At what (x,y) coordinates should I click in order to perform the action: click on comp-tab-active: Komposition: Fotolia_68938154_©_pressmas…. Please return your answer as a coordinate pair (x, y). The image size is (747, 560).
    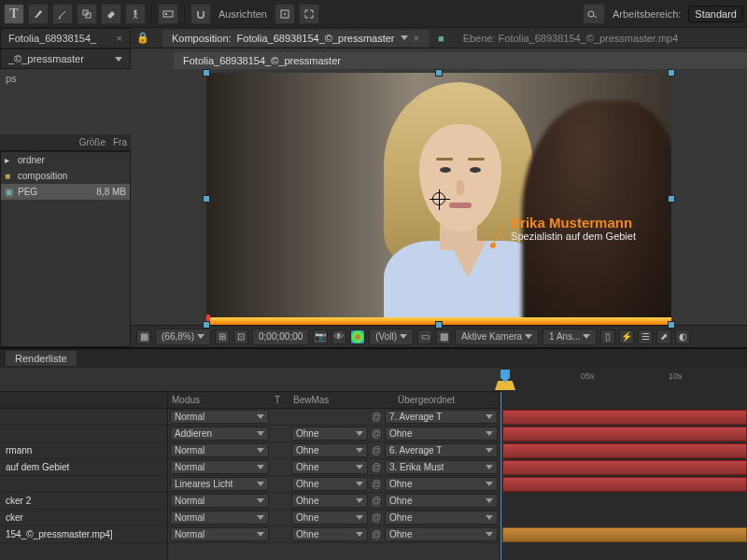
    Looking at the image, I should click on (295, 38).